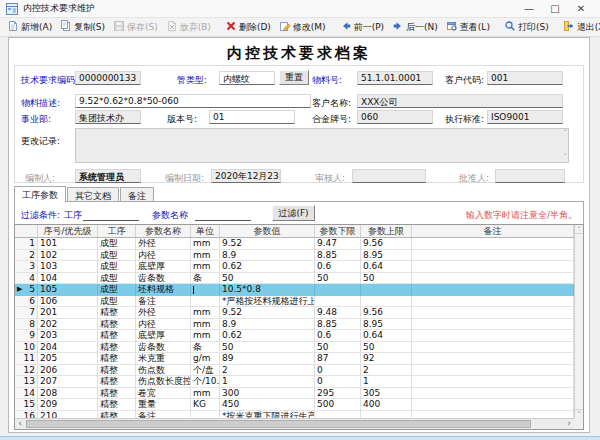 The height and width of the screenshot is (440, 600). Describe the element at coordinates (299, 325) in the screenshot. I see `table-row: 8202精整内径mm8.98.858.95` at that location.